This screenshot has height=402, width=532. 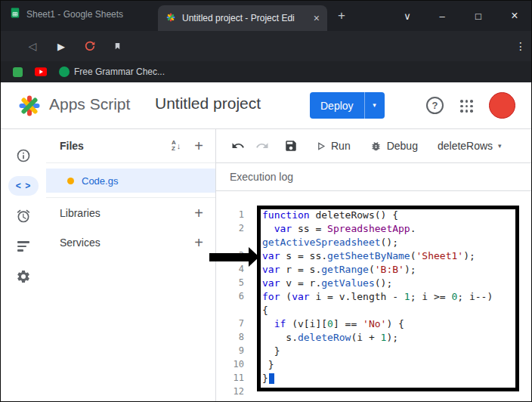 I want to click on code-line: 4var r = s.getRange('B:B');, so click(x=373, y=269).